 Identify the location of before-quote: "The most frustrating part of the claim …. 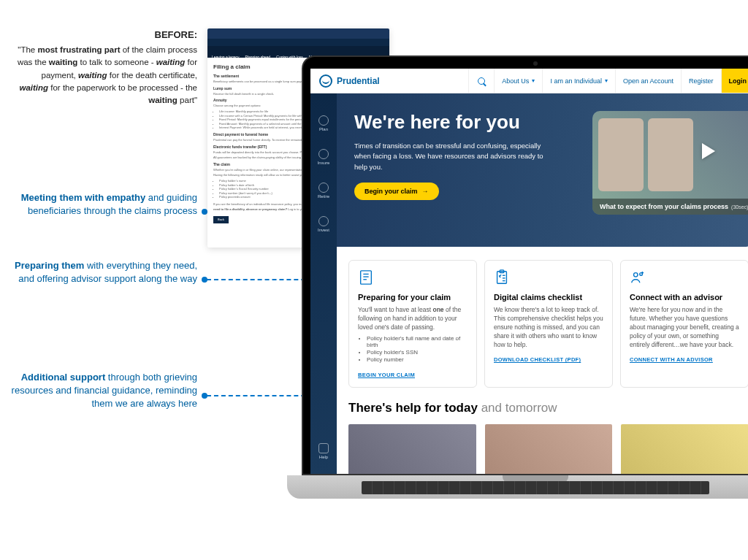
(104, 75).